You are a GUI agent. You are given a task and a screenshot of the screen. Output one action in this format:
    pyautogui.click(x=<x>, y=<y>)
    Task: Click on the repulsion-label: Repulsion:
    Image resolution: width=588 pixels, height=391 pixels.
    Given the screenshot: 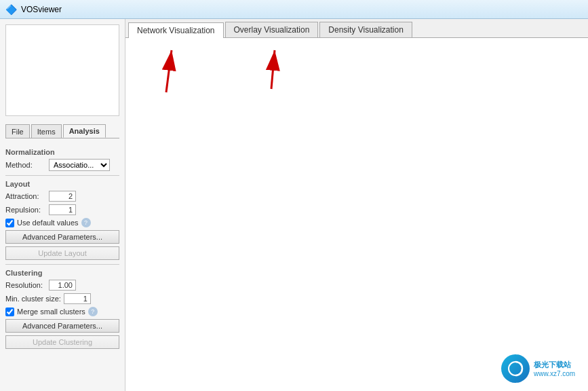 What is the action you would take?
    pyautogui.click(x=26, y=210)
    